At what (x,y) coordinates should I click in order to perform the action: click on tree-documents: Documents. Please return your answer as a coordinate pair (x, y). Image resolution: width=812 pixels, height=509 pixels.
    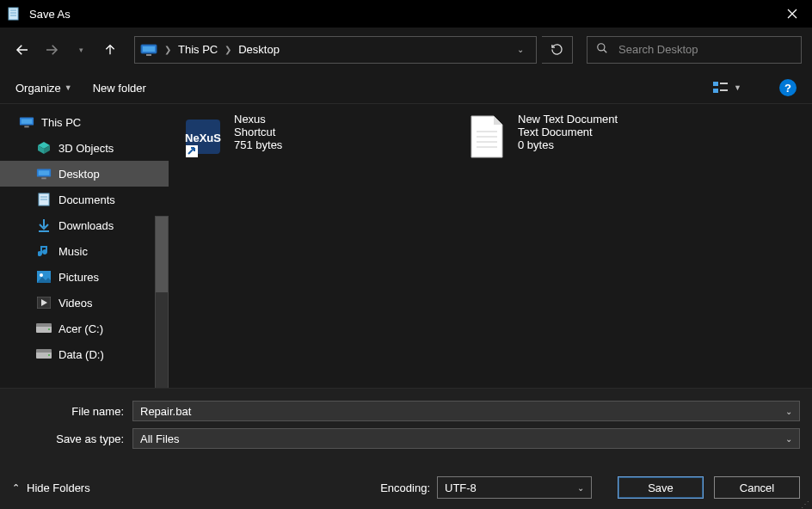
    Looking at the image, I should click on (84, 199).